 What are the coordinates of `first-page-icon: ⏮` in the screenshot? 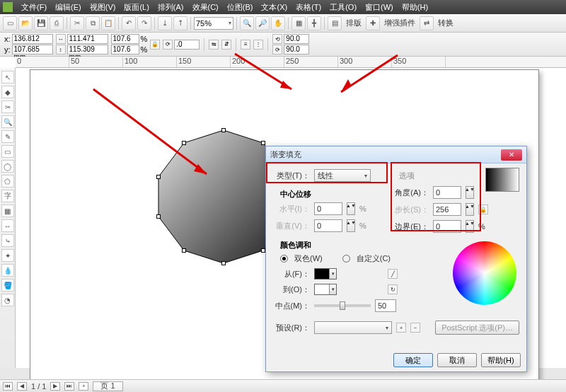 It's located at (8, 386).